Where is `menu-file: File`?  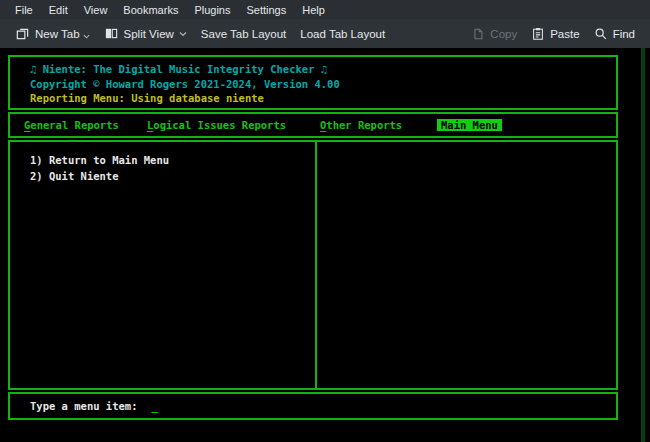
menu-file: File is located at coordinates (24, 10).